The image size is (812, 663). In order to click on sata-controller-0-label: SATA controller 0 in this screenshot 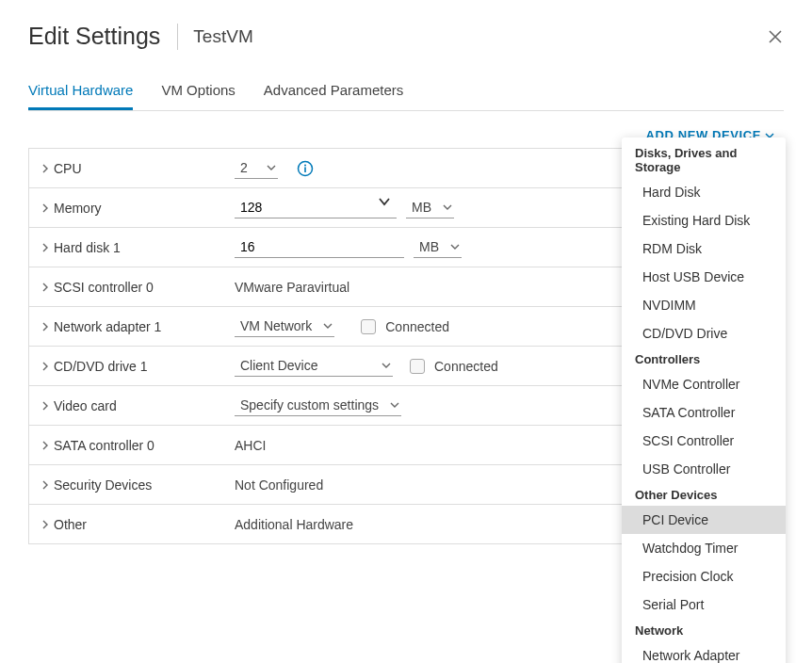, I will do `click(104, 445)`.